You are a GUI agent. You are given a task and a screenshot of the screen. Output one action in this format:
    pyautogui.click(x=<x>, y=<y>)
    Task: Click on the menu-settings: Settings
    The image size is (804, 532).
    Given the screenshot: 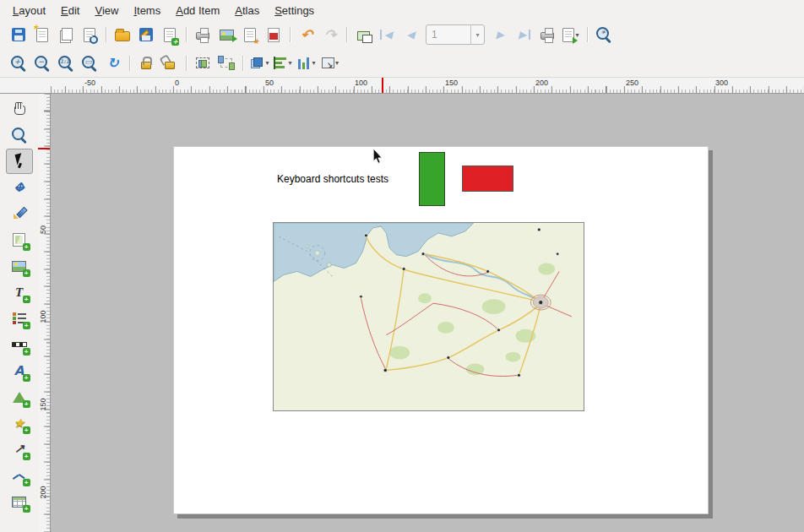 What is the action you would take?
    pyautogui.click(x=294, y=10)
    